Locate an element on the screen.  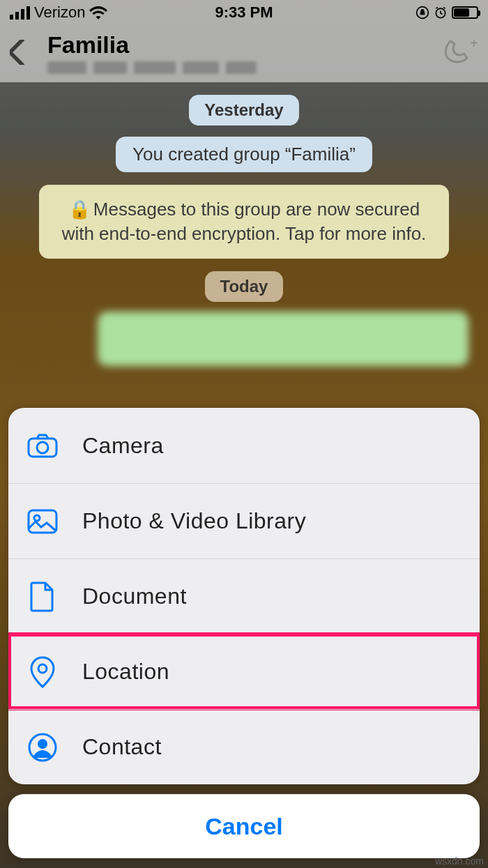
action-label: Photo & Video Library is located at coordinates (194, 521).